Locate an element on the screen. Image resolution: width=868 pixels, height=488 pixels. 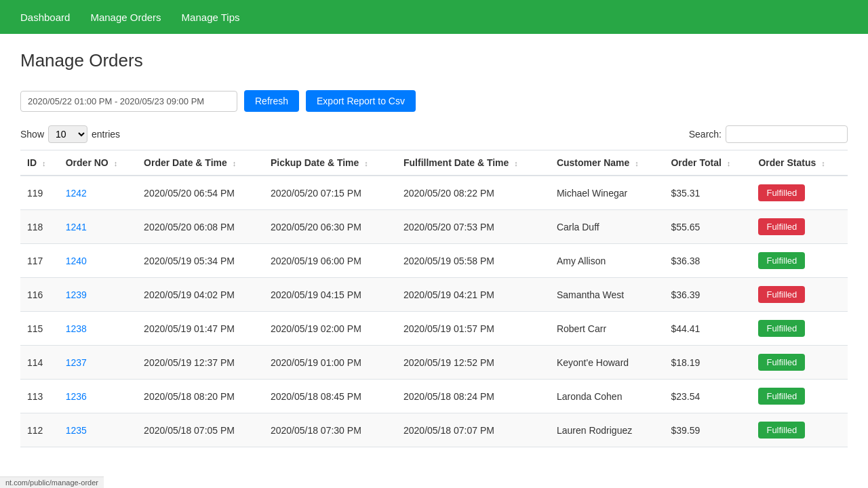
sort-icon-pickup-date: ↕ is located at coordinates (366, 163).